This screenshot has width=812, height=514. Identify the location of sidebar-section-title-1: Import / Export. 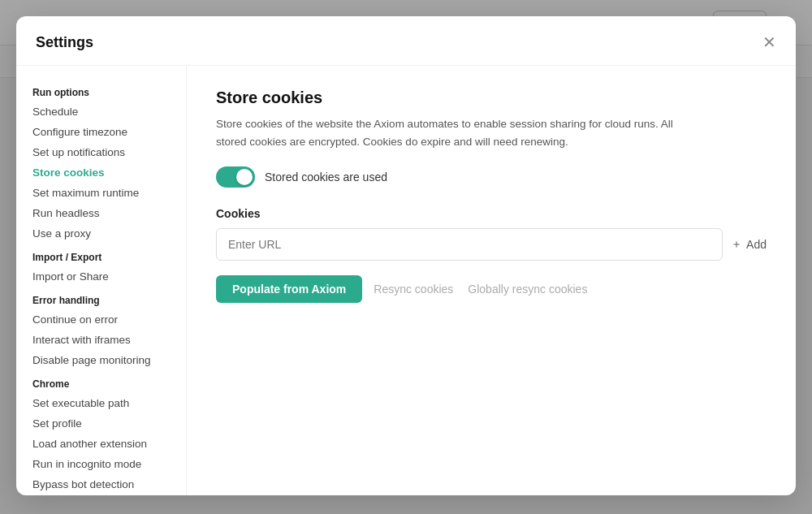
(101, 255).